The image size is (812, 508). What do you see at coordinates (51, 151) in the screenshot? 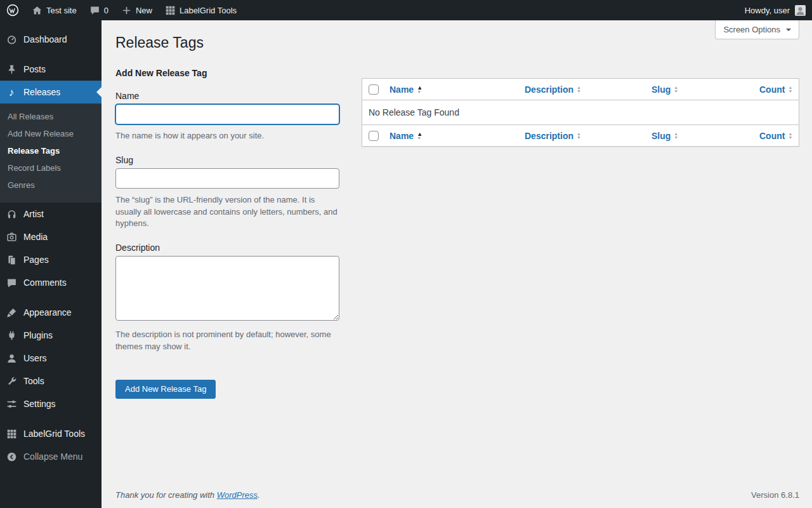
I see `submenu-release-tags: Release Tags` at bounding box center [51, 151].